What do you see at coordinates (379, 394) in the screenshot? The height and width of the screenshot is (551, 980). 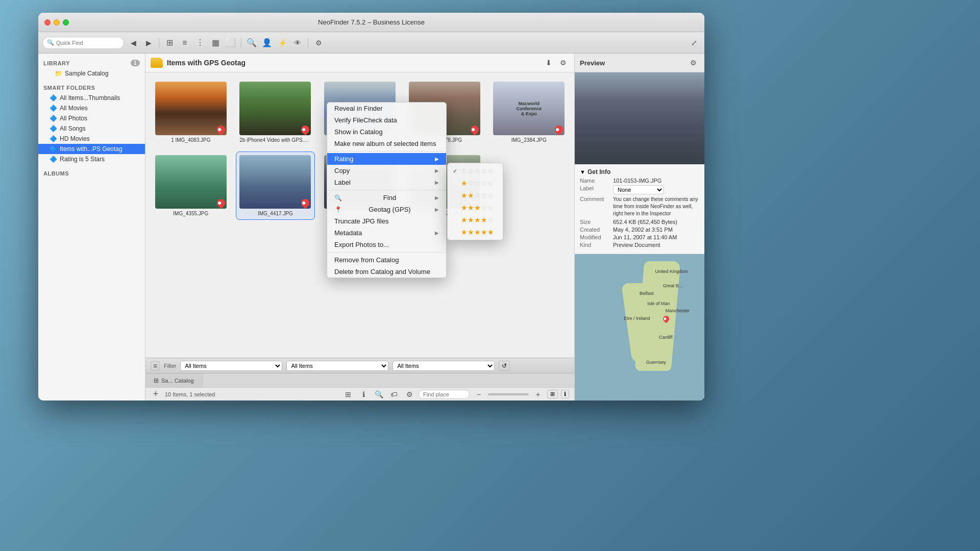 I see `search-status-button: 🔍` at bounding box center [379, 394].